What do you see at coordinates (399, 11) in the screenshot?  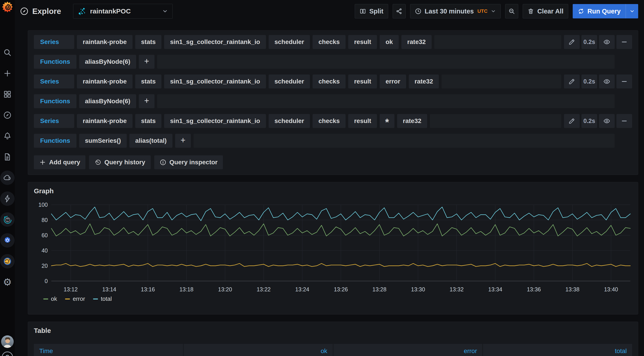 I see `share-button` at bounding box center [399, 11].